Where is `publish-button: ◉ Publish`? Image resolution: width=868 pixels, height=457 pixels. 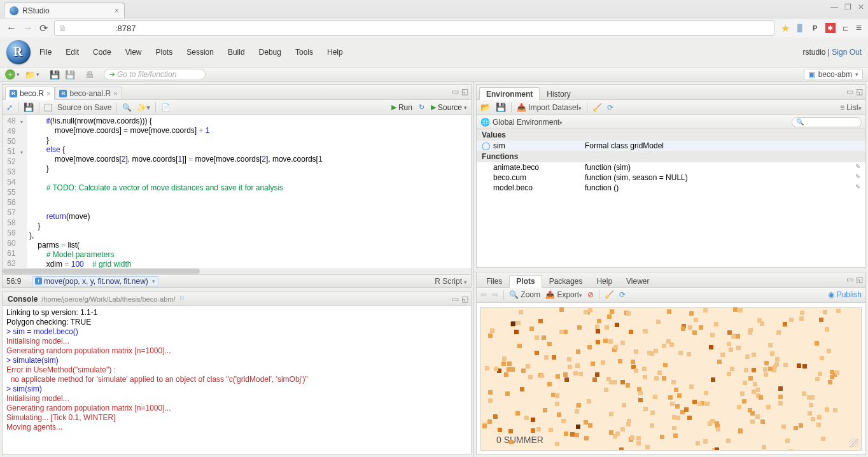 publish-button: ◉ Publish is located at coordinates (845, 295).